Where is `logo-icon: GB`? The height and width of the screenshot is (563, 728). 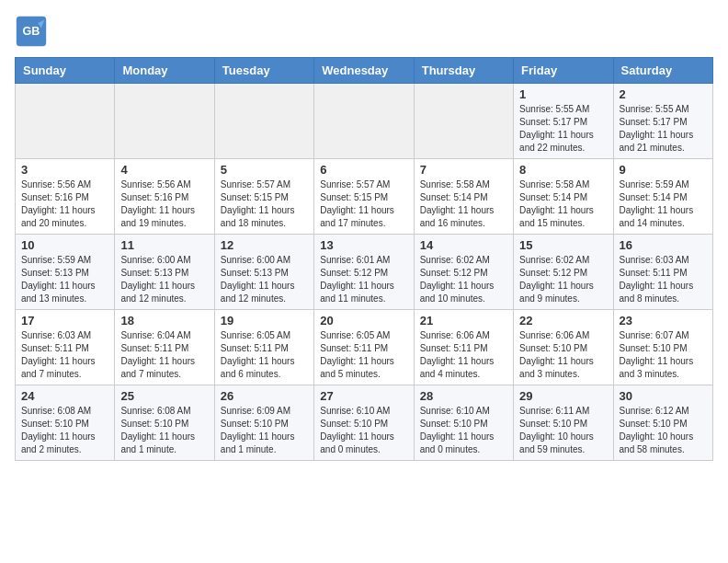 logo-icon: GB is located at coordinates (31, 31).